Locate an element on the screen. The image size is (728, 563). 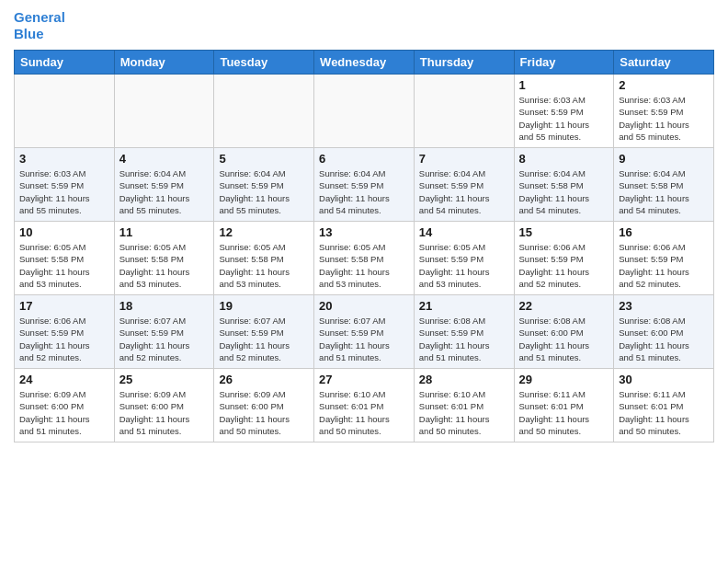
day-number: 2 is located at coordinates (664, 85).